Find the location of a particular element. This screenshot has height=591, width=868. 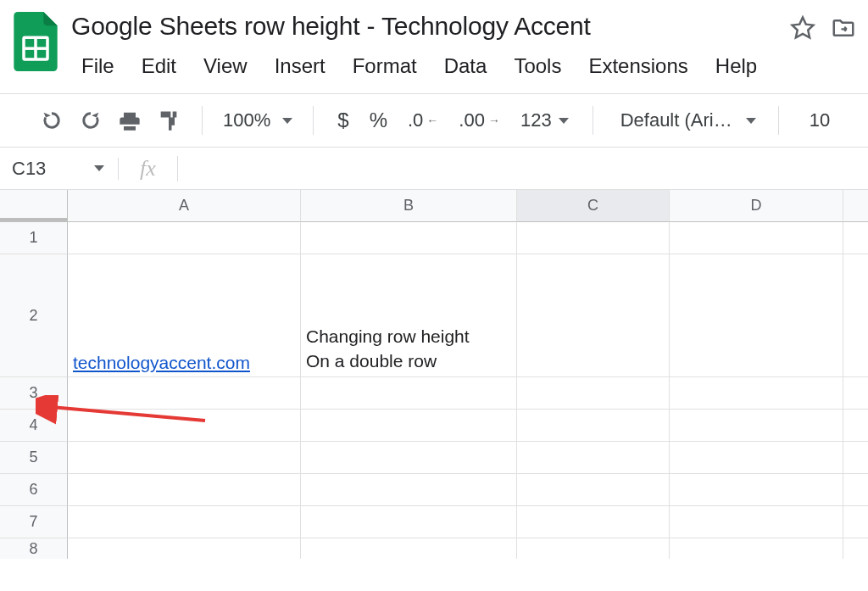

more-formats-label: 123 is located at coordinates (536, 120).